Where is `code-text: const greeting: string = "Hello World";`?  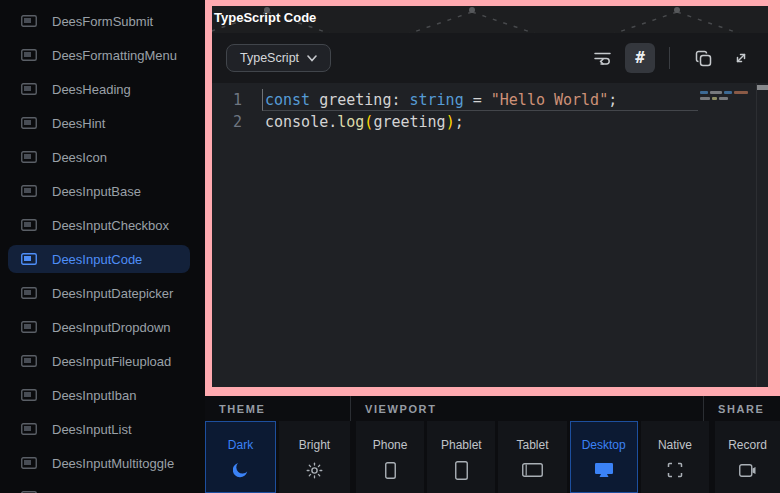 code-text: const greeting: string = "Hello World"; is located at coordinates (480, 100).